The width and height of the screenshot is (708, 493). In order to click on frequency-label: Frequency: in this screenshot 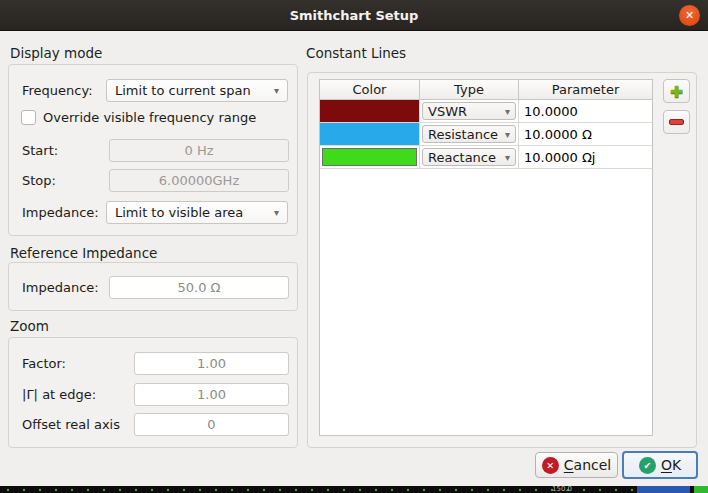, I will do `click(58, 90)`.